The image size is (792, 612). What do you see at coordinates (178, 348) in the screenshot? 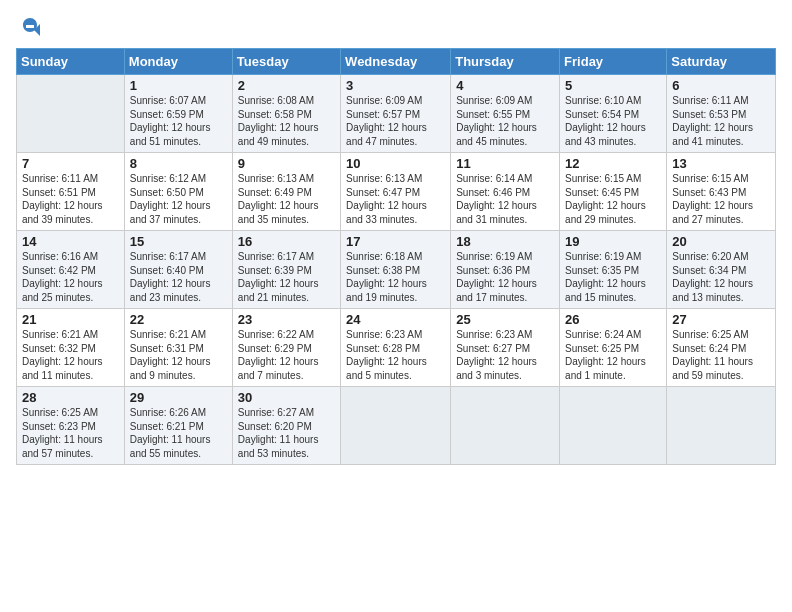
I see `day-cell: 22Sunrise: 6:21 AM Sunset: 6:31 PM Dayli…` at bounding box center [178, 348].